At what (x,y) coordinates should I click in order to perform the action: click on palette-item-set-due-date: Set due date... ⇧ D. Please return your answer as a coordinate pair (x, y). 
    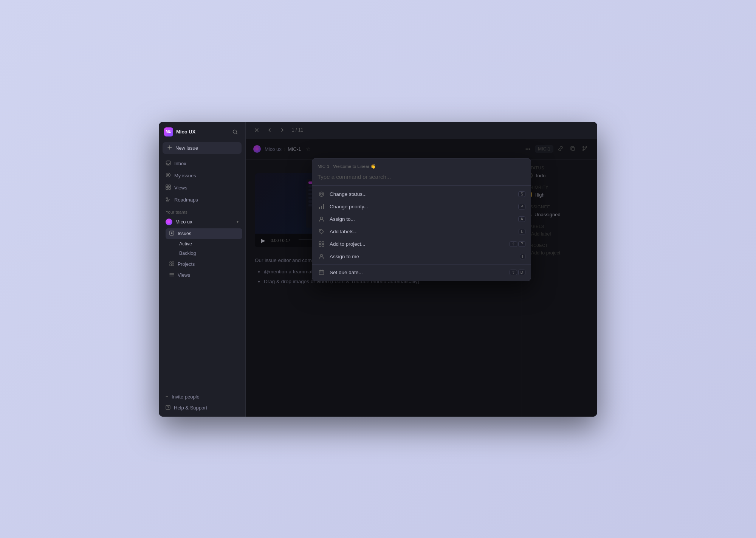
    Looking at the image, I should click on (421, 272).